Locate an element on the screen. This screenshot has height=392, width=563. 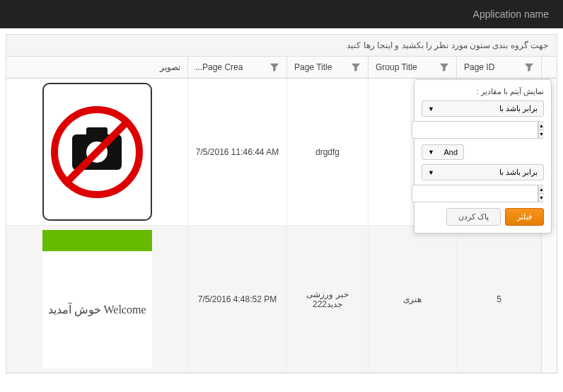
filter-value-1-wrap: ▲ ▼ is located at coordinates (482, 130).